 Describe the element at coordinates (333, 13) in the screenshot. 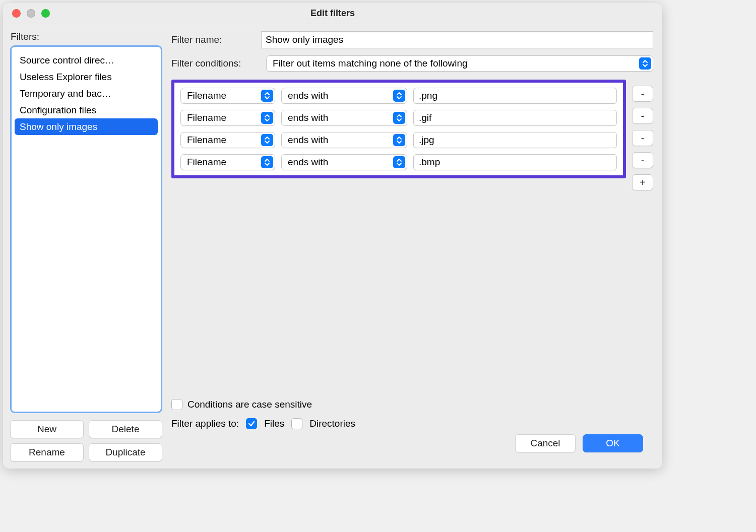

I see `window-title: Edit filters` at that location.